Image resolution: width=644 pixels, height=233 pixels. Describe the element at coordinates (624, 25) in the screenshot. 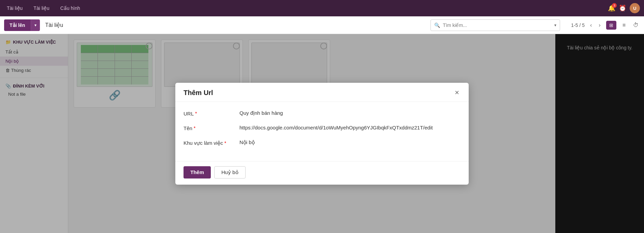

I see `list-view-button: ≡` at that location.